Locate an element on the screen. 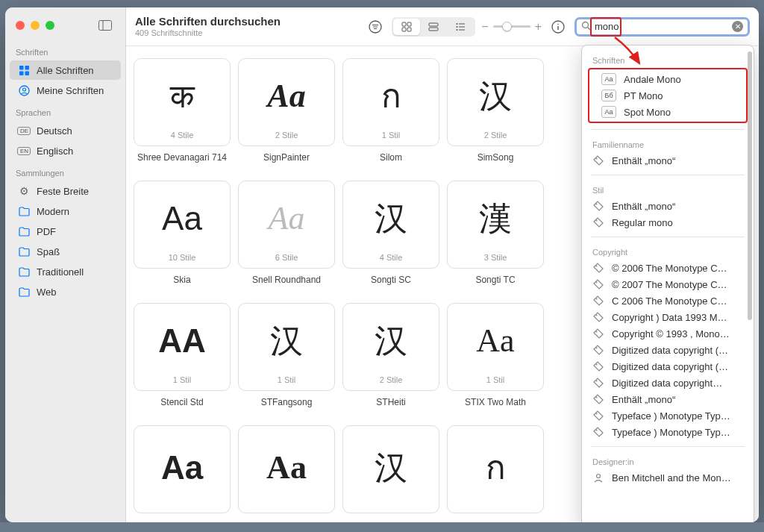  font-card: क4 StileShree Devanagari 714 is located at coordinates (182, 116).